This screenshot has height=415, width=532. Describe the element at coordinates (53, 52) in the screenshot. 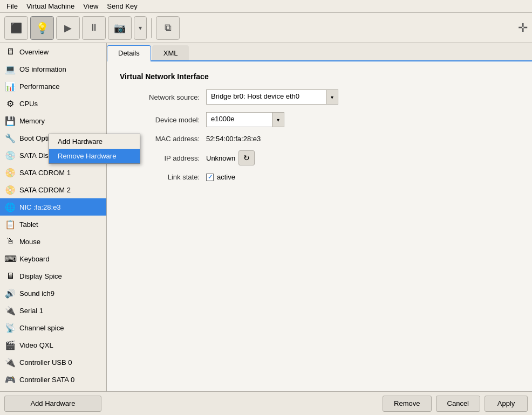

I see `sidebar-item-overview: Overview` at that location.